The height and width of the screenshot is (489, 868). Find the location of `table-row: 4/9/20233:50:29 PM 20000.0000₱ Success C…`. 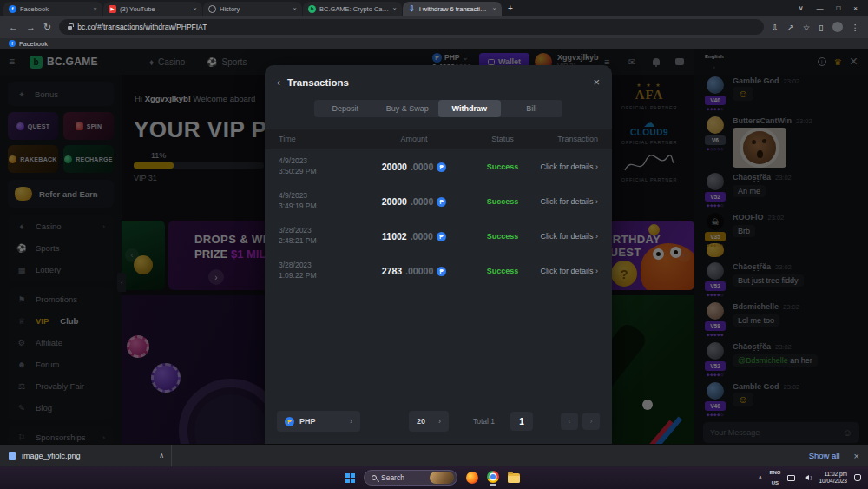

table-row: 4/9/20233:50:29 PM 20000.0000₱ Success C… is located at coordinates (438, 167).